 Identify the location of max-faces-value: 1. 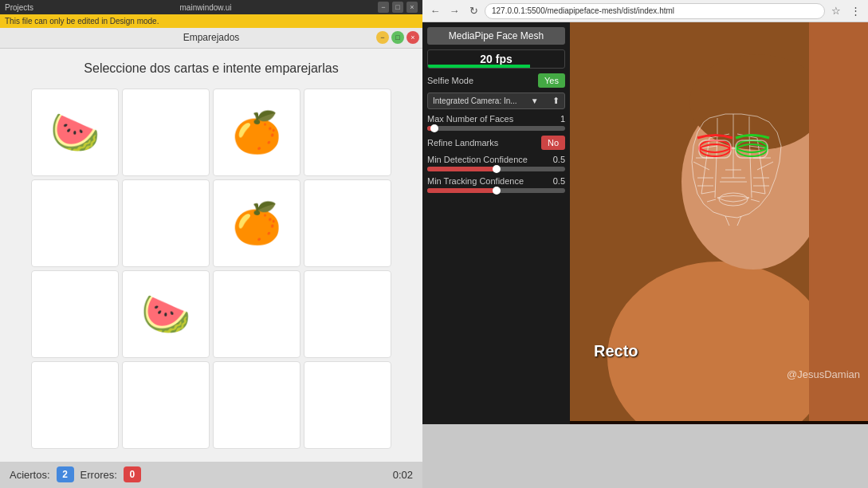
(563, 119).